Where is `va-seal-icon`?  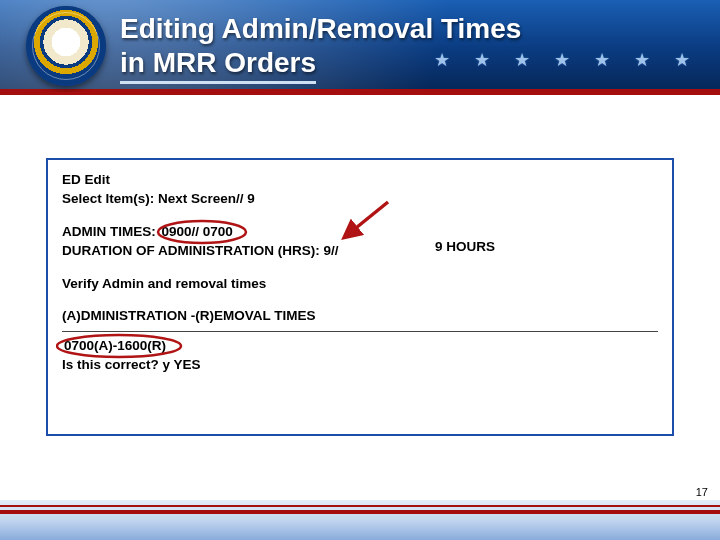 va-seal-icon is located at coordinates (66, 46).